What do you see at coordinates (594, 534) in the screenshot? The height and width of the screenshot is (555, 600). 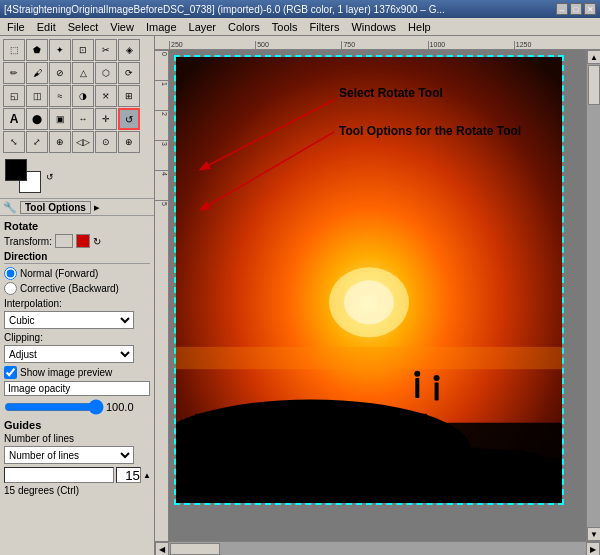 I see `scroll-down-button: ▼` at bounding box center [594, 534].